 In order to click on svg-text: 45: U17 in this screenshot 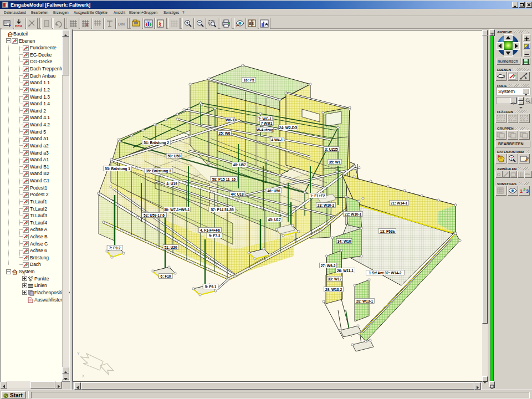, I will do `click(274, 219)`.